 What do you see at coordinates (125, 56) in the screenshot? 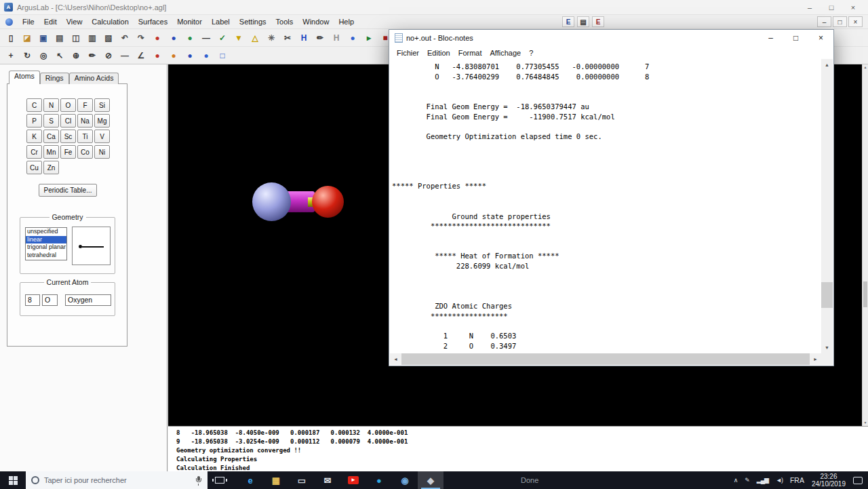
I see `bond-line-icon: ―` at bounding box center [125, 56].